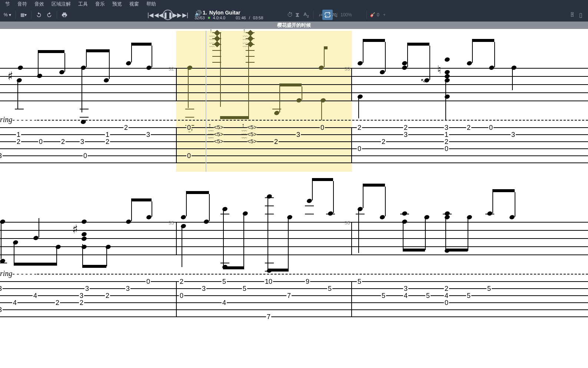  I want to click on fret-value: 0, so click(378, 15).